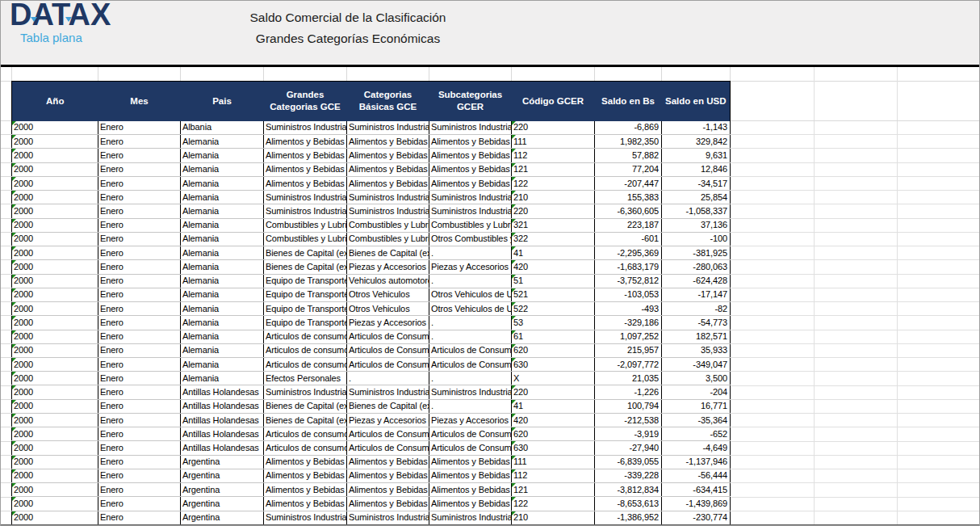  What do you see at coordinates (554, 504) in the screenshot?
I see `cell-codigo-gcer: 122` at bounding box center [554, 504].